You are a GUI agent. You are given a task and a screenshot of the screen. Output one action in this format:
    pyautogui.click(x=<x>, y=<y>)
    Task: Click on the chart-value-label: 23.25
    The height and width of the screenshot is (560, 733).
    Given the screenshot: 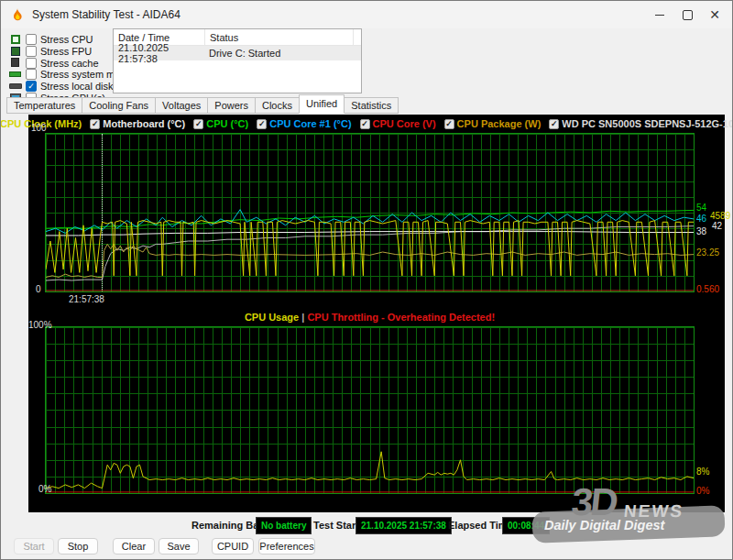 What is the action you would take?
    pyautogui.click(x=707, y=253)
    